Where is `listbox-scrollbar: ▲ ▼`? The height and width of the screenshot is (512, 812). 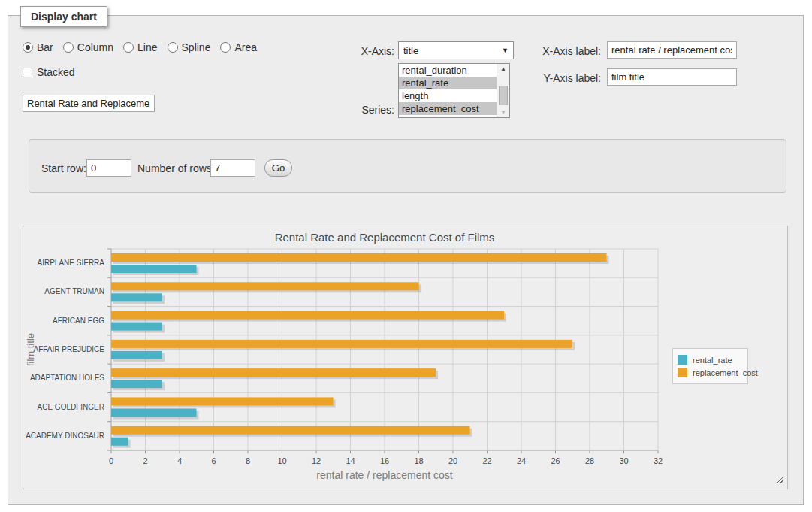
listbox-scrollbar: ▲ ▼ is located at coordinates (503, 90).